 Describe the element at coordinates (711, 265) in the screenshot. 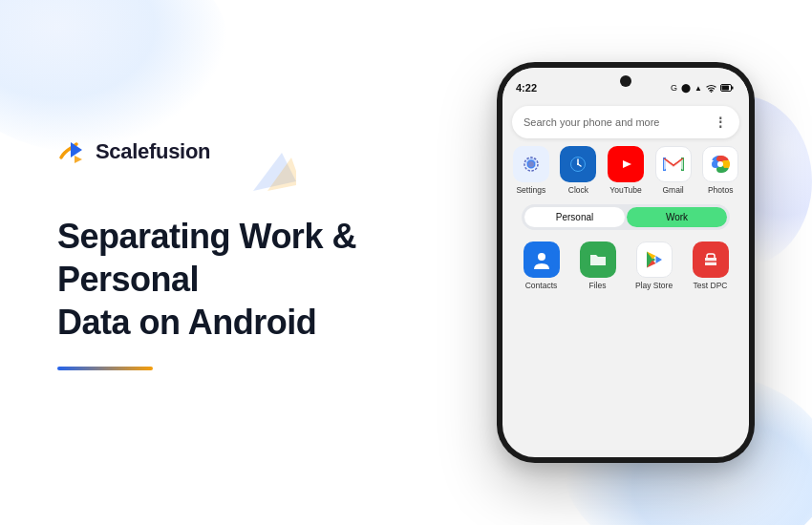

I see `app-testdpc: Test DPC` at that location.